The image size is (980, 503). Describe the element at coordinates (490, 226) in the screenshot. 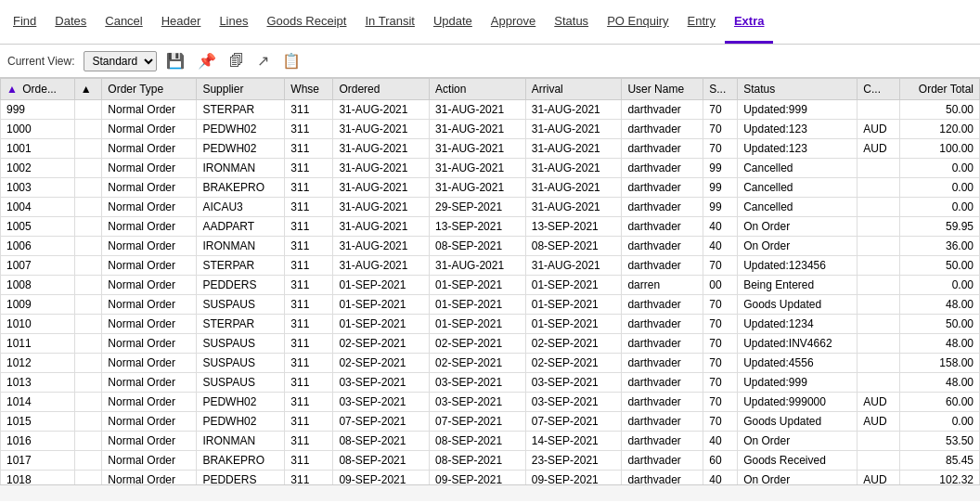

I see `table-row: 1005Normal OrderAADPART31131-AUG-202113-…` at that location.